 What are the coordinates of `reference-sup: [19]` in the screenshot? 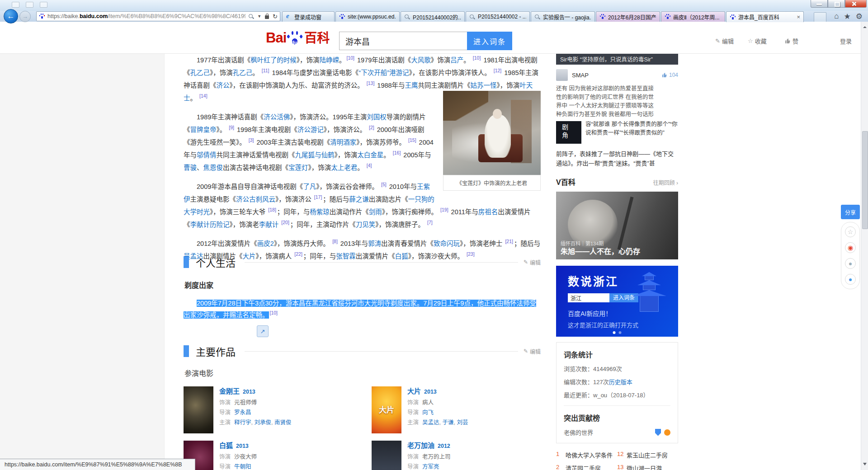 It's located at (444, 210).